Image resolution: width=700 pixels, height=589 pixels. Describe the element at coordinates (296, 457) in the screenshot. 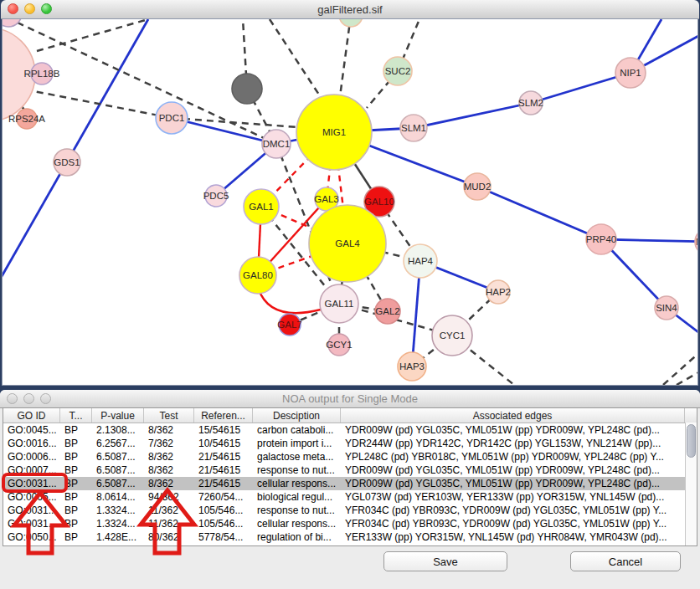

I see `table-cell: galactose meta...` at that location.